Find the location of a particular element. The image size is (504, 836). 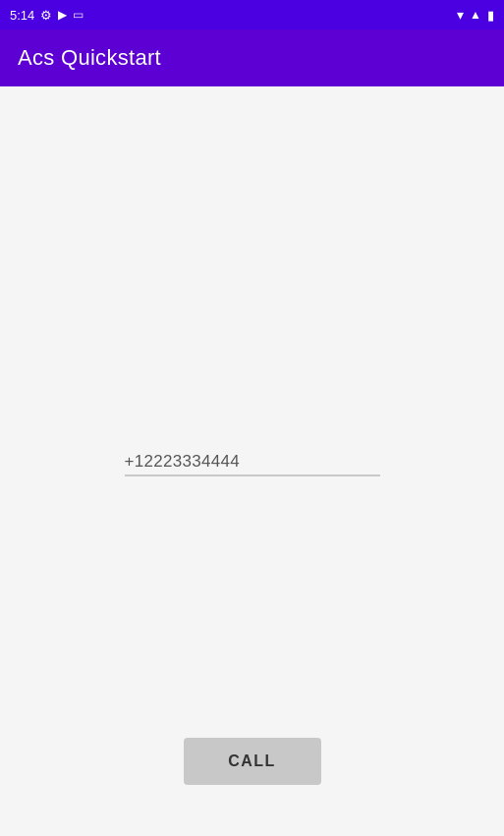

wifi-icon: ▾ is located at coordinates (460, 15).